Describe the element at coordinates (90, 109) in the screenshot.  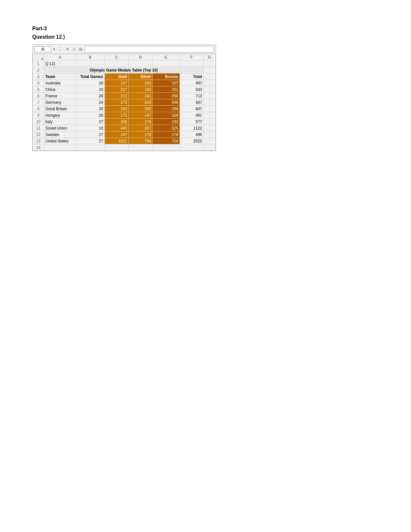
I see `cell-8b: 28` at that location.